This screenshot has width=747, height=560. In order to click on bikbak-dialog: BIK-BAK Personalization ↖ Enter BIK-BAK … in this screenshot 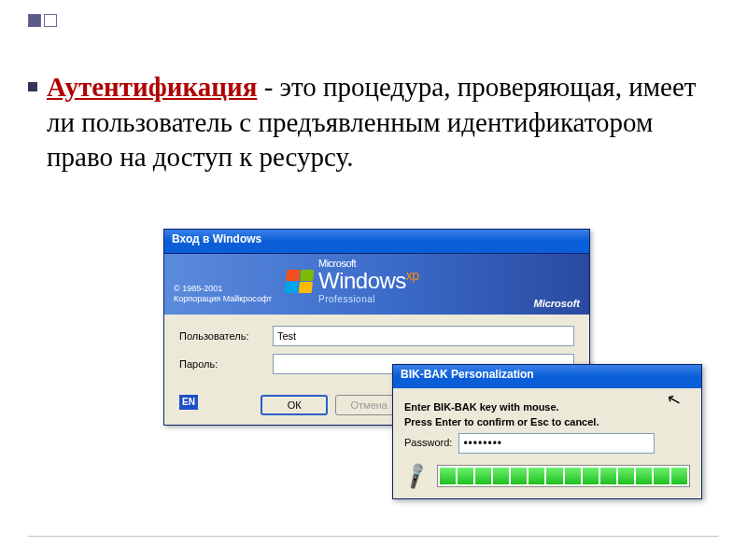, I will do `click(547, 431)`.